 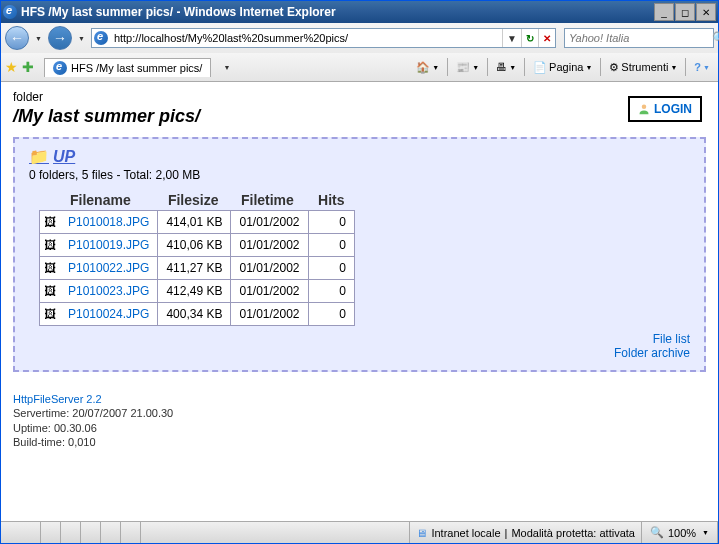 I want to click on up-link: 📁 UP, so click(x=360, y=156).